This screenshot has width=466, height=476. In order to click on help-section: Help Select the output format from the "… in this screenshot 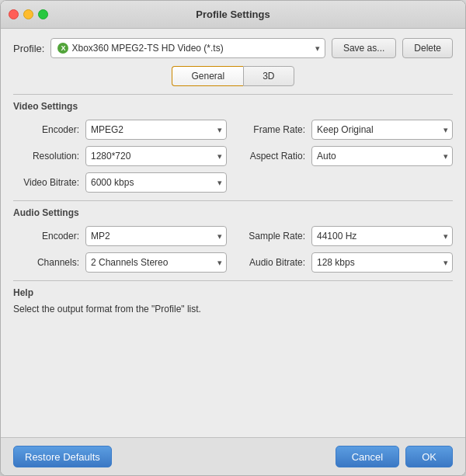, I will do `click(233, 298)`.